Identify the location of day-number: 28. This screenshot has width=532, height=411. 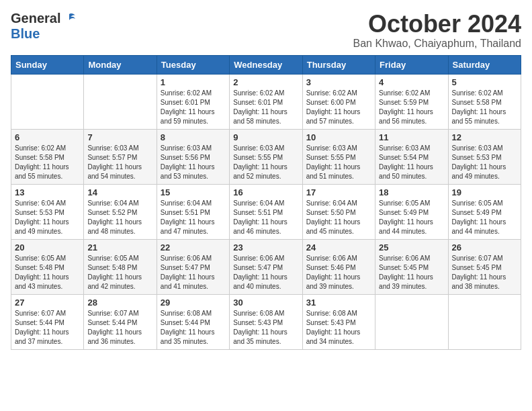
(120, 302).